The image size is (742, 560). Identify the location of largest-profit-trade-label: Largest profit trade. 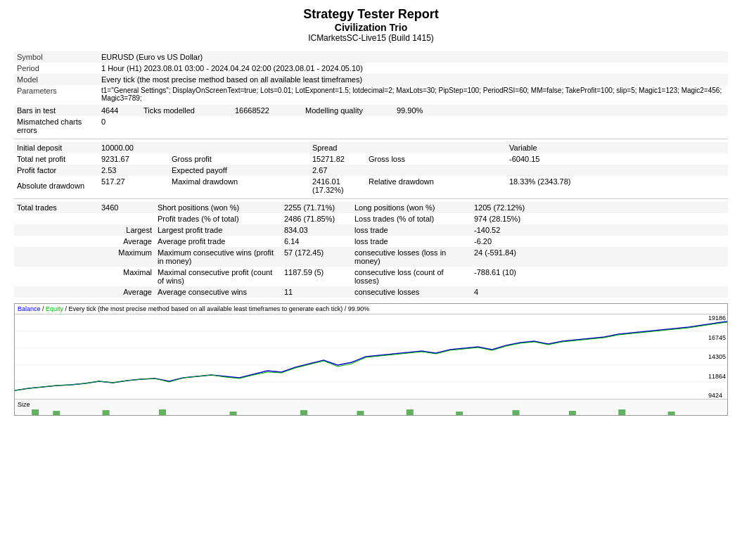
(218, 230).